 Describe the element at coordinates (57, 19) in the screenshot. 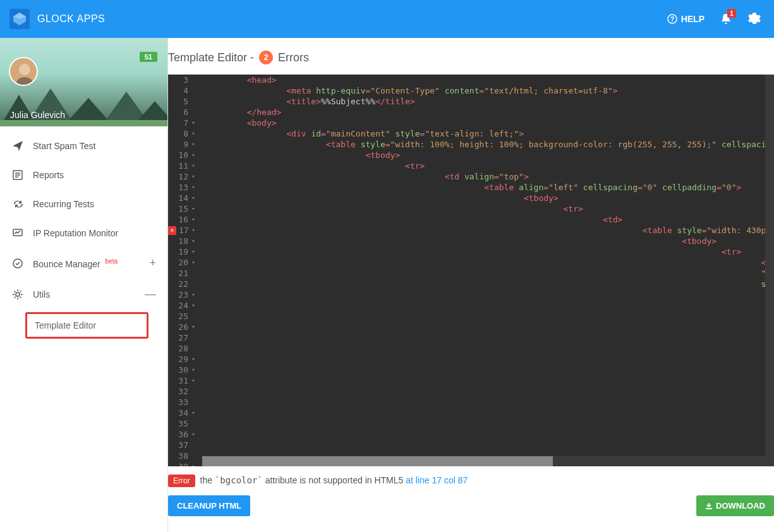

I see `logo-area: GLOCK APPS` at that location.